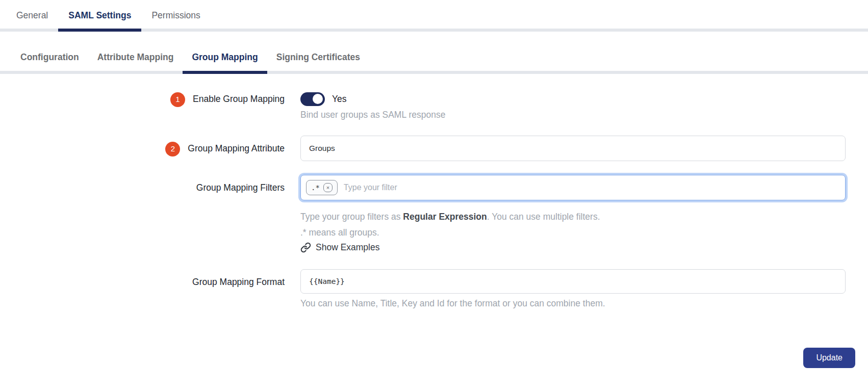  What do you see at coordinates (172, 149) in the screenshot?
I see `step-2-badge: 2` at bounding box center [172, 149].